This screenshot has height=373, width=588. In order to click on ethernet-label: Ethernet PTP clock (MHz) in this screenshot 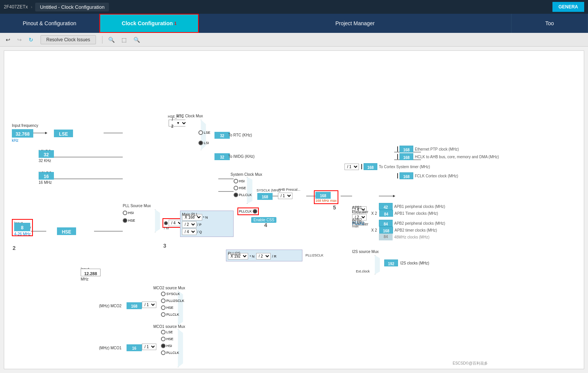, I will do `click(437, 149)`.